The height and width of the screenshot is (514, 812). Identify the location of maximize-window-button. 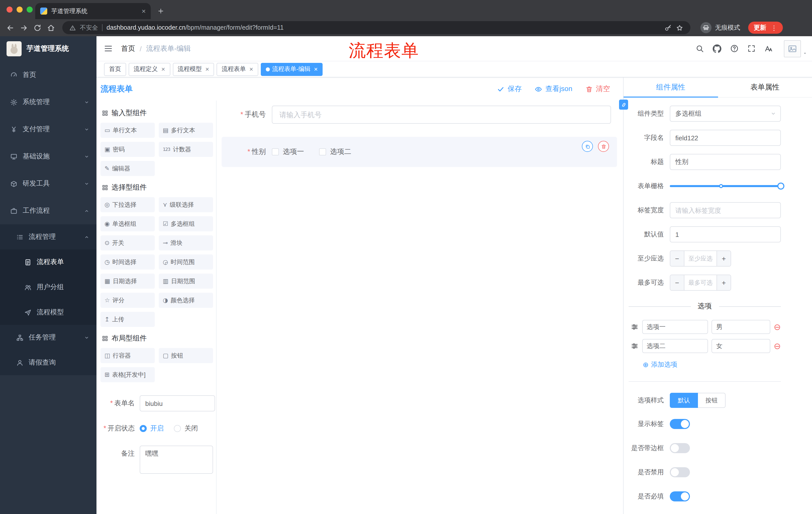
(30, 9).